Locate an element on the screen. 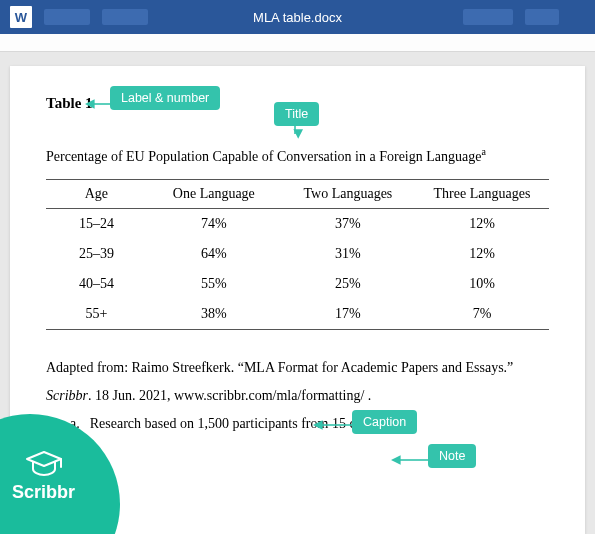 The width and height of the screenshot is (595, 534). table-caption: Adapted from: Raimo Streefkerk. “MLA For… is located at coordinates (298, 382).